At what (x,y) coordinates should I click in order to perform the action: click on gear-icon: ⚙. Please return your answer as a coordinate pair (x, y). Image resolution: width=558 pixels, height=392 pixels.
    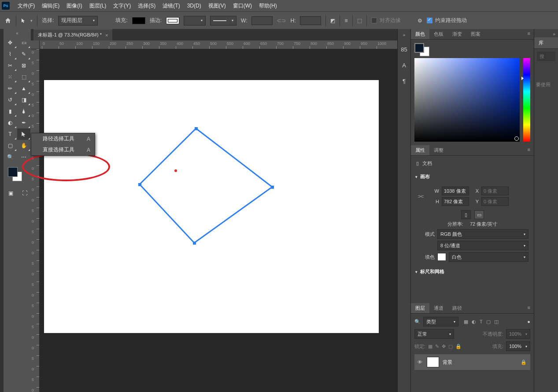
    Looking at the image, I should click on (420, 21).